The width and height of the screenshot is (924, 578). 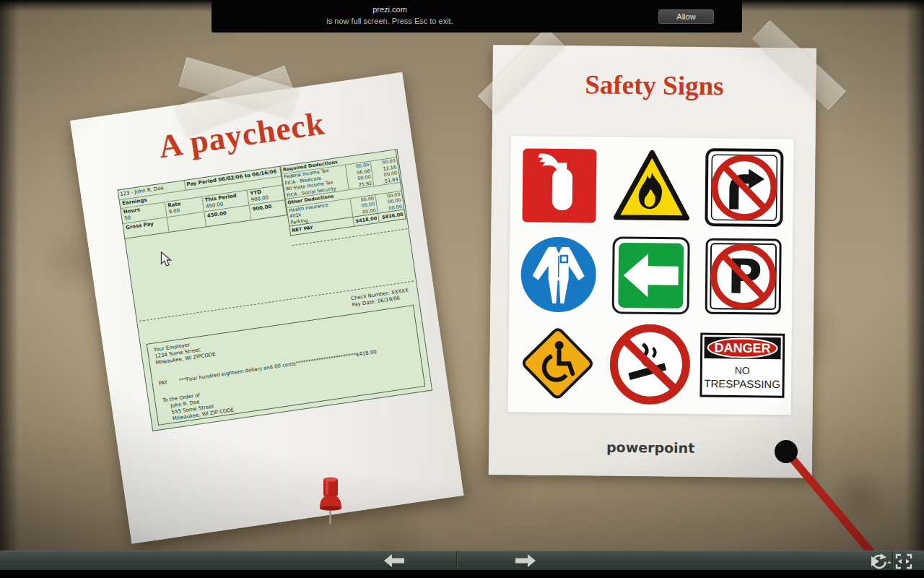 I want to click on exit-left-arrow-sign-icon, so click(x=651, y=276).